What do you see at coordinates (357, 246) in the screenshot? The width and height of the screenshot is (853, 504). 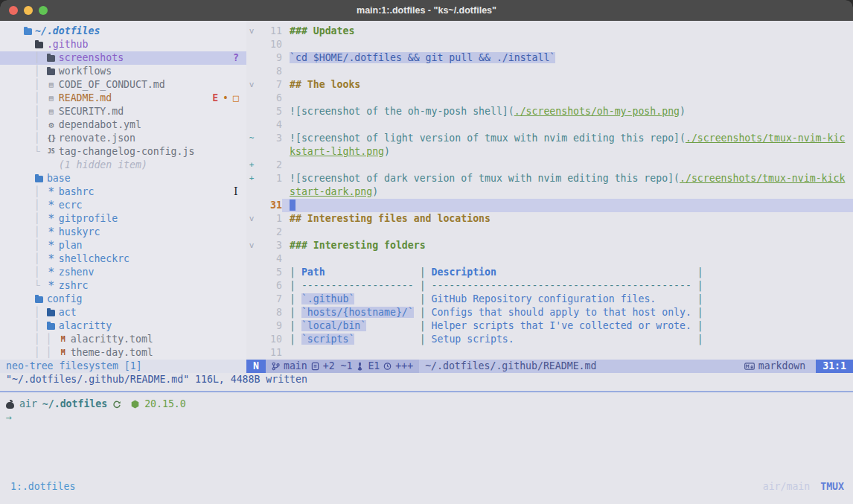 I see `line-segment: ### Interesting folders` at bounding box center [357, 246].